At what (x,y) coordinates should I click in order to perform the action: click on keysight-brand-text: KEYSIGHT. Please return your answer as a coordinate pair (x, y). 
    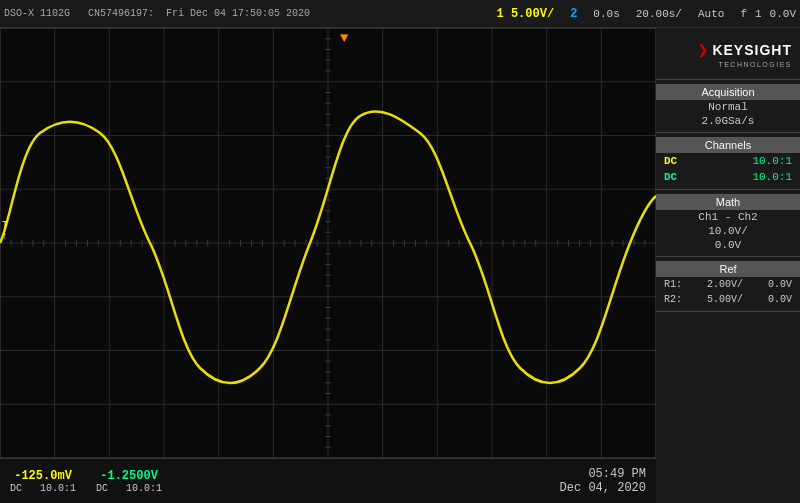
    Looking at the image, I should click on (752, 50).